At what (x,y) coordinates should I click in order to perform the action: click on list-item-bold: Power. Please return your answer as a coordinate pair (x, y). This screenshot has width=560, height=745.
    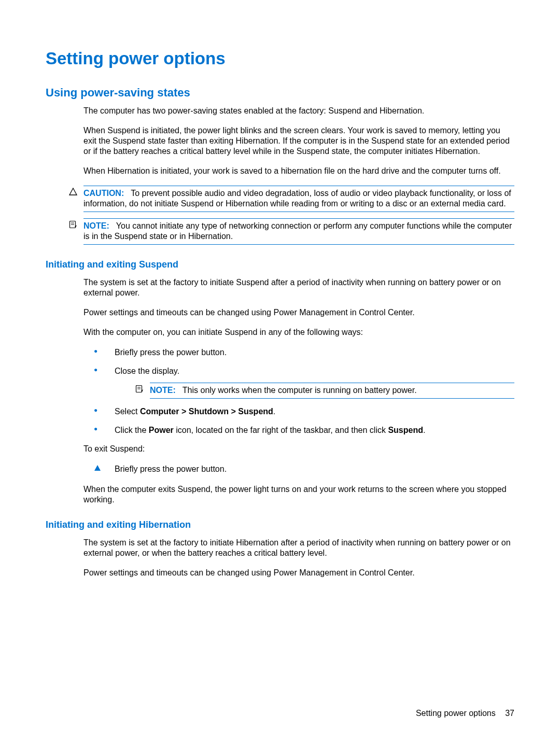
    Looking at the image, I should click on (161, 430).